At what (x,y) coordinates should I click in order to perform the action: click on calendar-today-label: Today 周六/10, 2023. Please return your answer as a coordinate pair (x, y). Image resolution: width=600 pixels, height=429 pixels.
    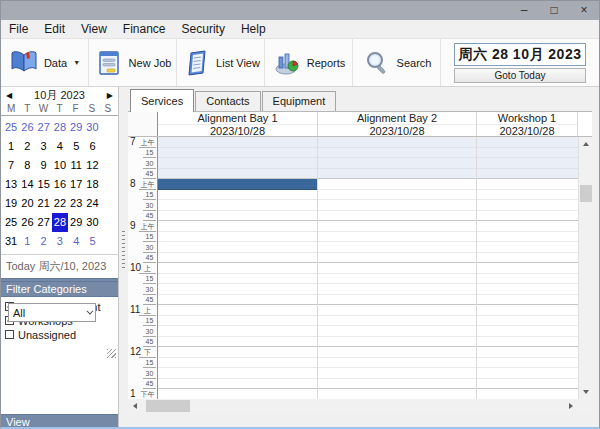
    Looking at the image, I should click on (60, 266).